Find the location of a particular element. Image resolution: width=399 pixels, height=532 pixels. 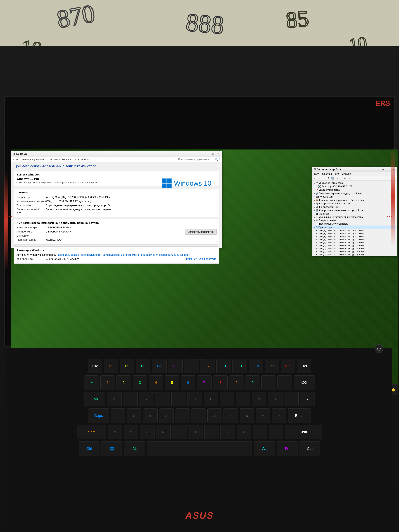

dm-cpu-2: ⚙Intel(R) Core(TM) i7-9750H CPU @ 2.60GH… is located at coordinates (356, 233).